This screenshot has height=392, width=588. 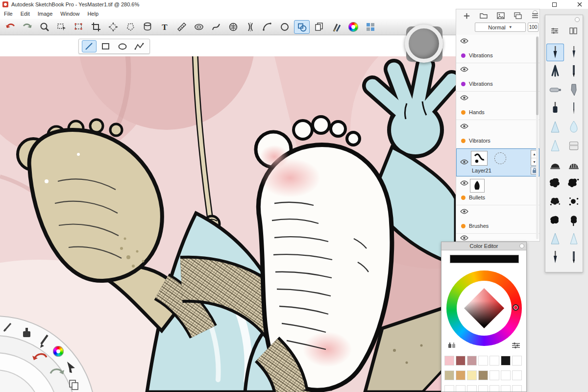 What do you see at coordinates (165, 27) in the screenshot?
I see `text-tool-button: T` at bounding box center [165, 27].